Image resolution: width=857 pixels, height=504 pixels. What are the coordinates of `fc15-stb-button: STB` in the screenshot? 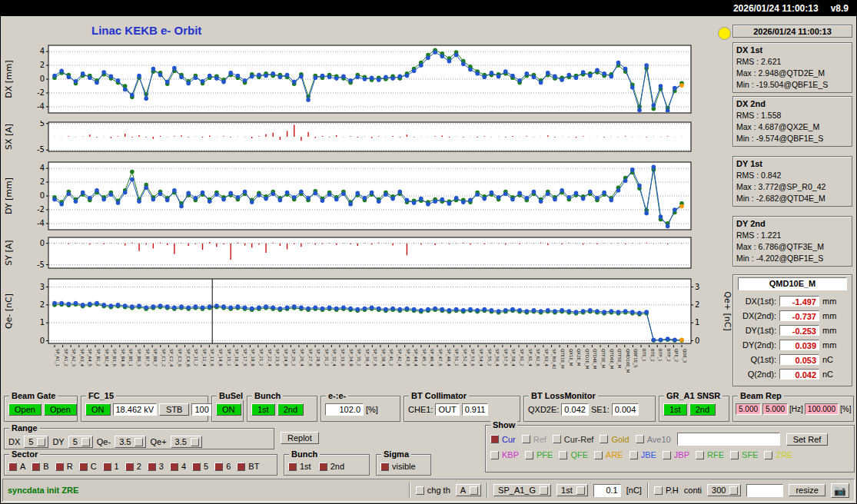 It's located at (174, 410).